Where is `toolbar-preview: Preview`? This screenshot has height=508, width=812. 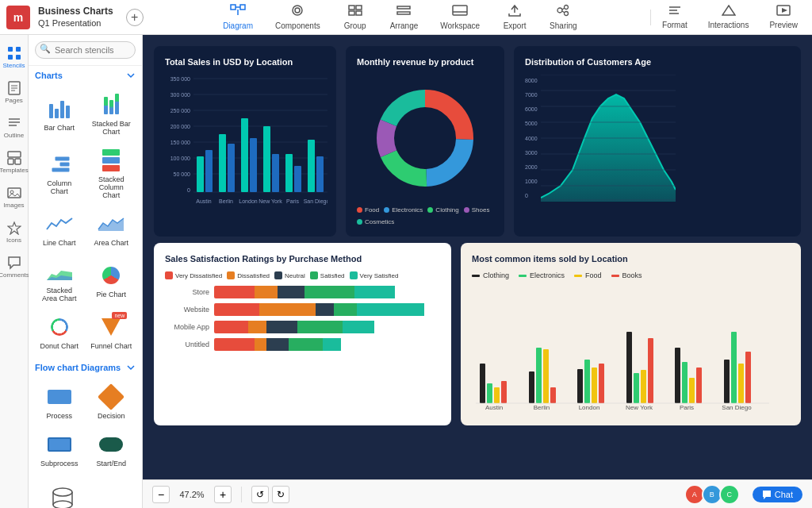
toolbar-preview: Preview is located at coordinates (783, 17).